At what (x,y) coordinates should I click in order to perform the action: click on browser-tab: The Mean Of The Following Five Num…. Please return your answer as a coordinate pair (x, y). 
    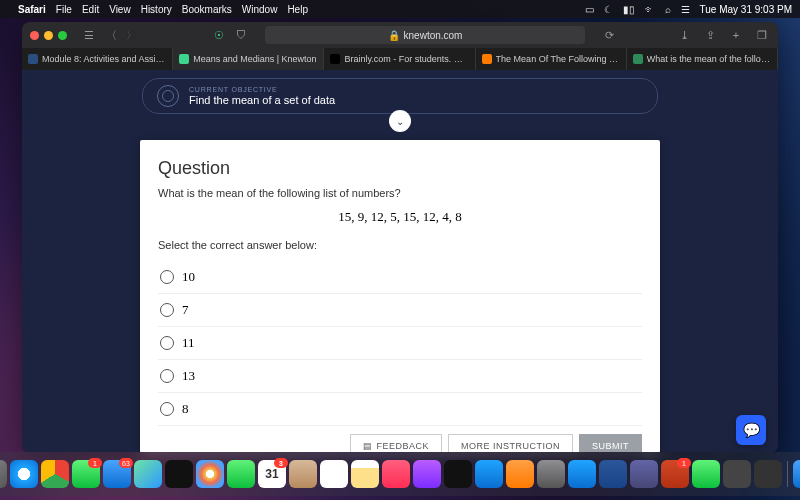
    Looking at the image, I should click on (552, 59).